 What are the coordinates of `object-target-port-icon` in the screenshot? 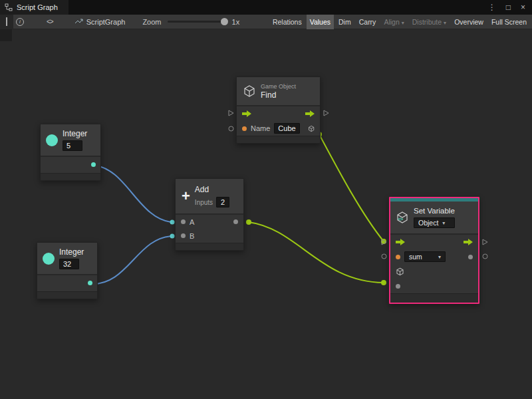 It's located at (400, 271).